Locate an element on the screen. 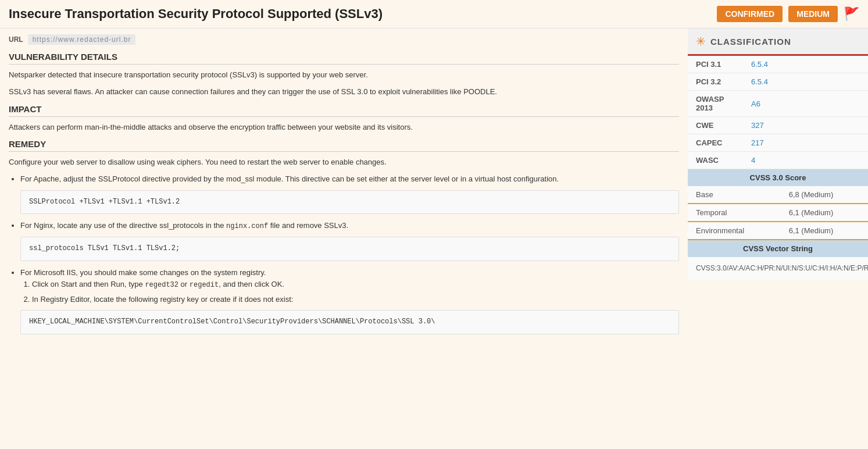 This screenshot has height=449, width=868. code-block-apache: SSLProtocol +TLSv1 +TLSv1.1 +TLSv1.2 is located at coordinates (350, 202).